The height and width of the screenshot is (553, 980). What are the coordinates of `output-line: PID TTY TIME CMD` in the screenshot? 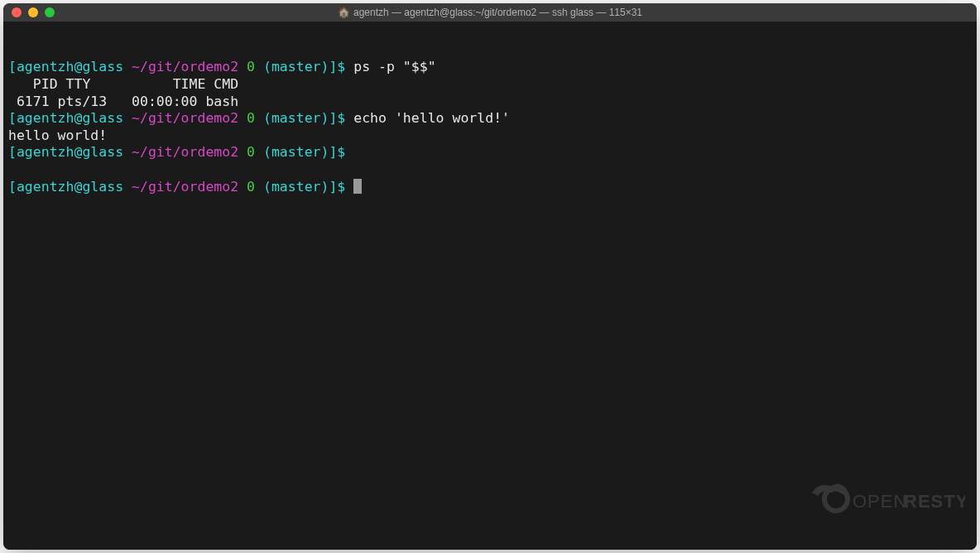 It's located at (490, 84).